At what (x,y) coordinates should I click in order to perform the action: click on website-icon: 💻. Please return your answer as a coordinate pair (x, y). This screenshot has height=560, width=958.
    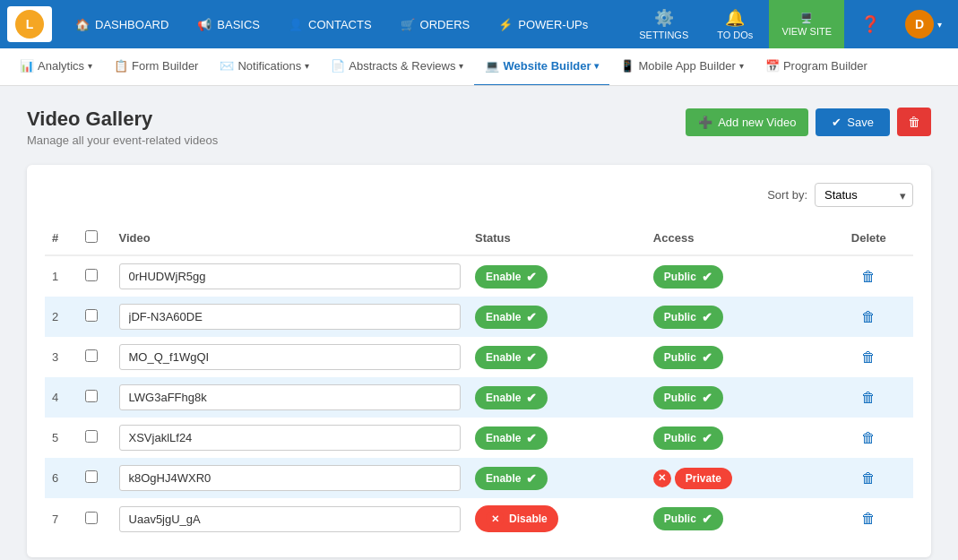
    Looking at the image, I should click on (492, 66).